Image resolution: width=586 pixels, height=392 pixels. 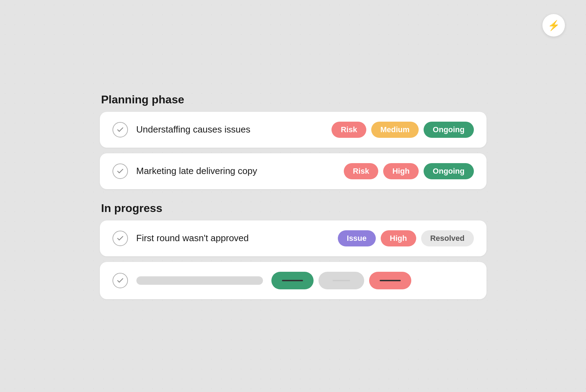 I want to click on tag-issue-first-round: Issue, so click(x=357, y=238).